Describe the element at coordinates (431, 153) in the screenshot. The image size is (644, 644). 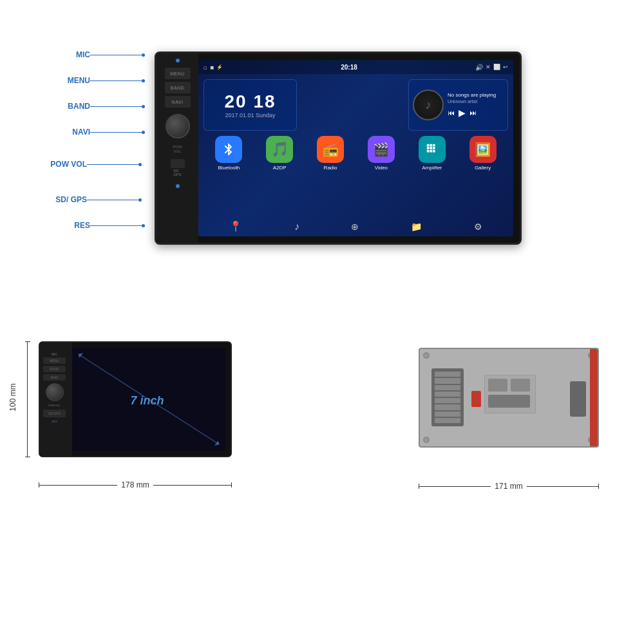
I see `app-amplifier: Amplifier` at that location.